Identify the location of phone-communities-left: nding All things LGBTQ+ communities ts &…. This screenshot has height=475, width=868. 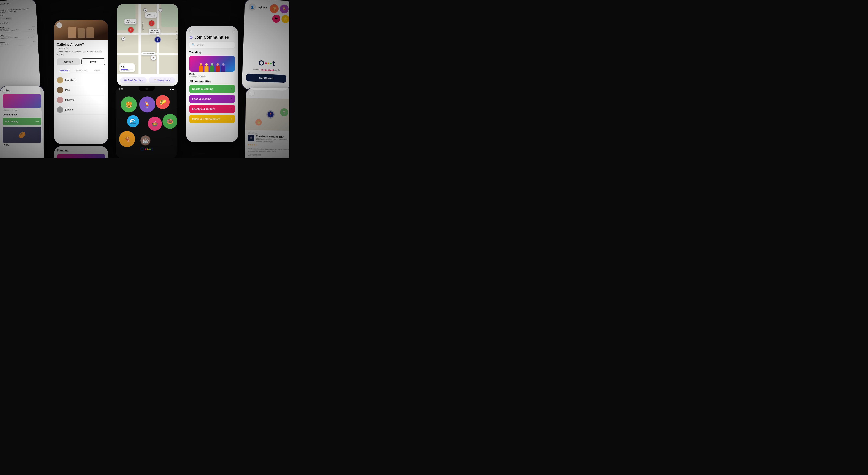
(22, 122).